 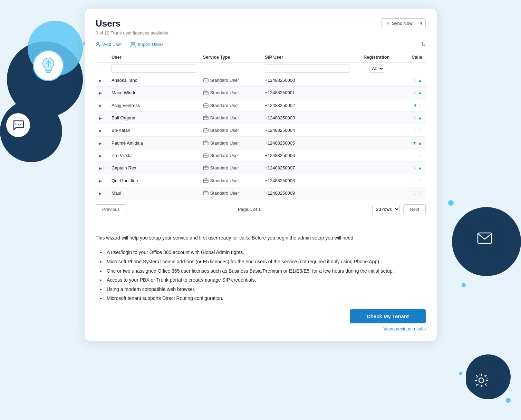 I want to click on previous-button: Previous, so click(x=111, y=209).